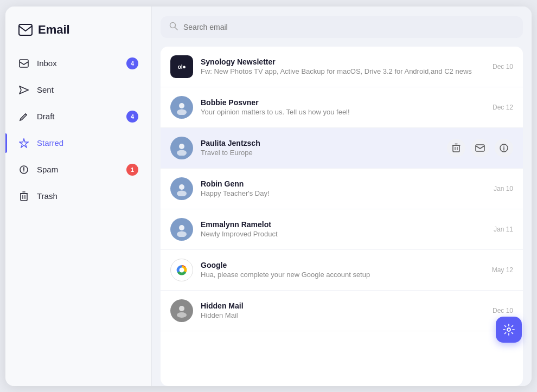 This screenshot has width=537, height=392. I want to click on email-date: Jan 11, so click(503, 229).